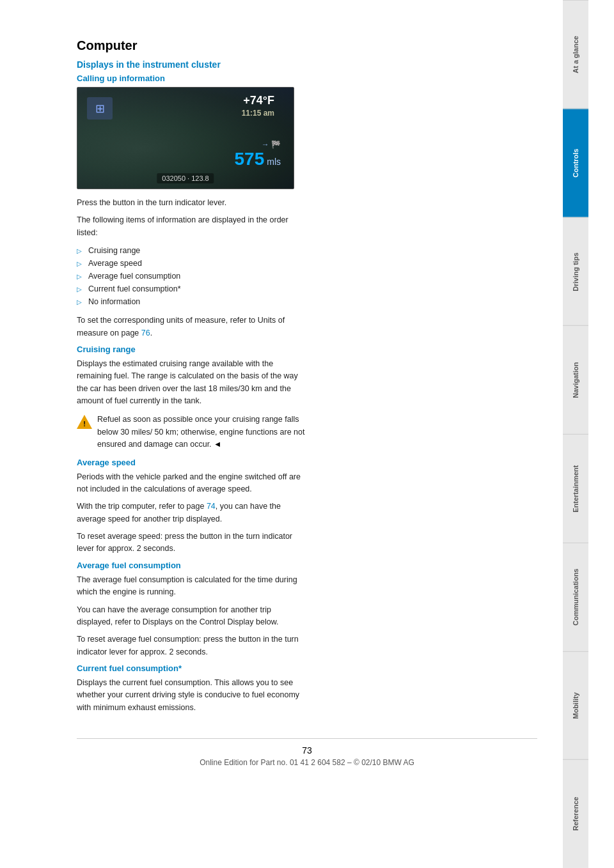 The image size is (614, 868). Describe the element at coordinates (192, 349) in the screenshot. I see `cruising-range-heading: Cruising range` at that location.